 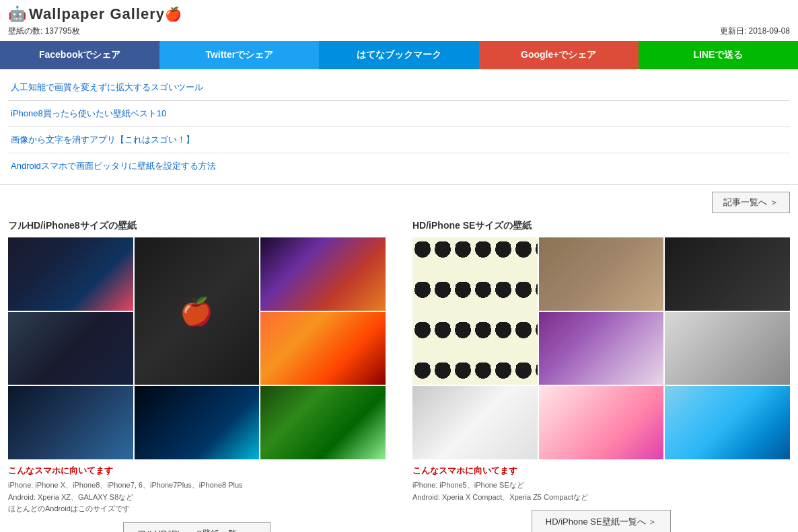 What do you see at coordinates (97, 14) in the screenshot?
I see `site-title: Wallpaper Gallery` at bounding box center [97, 14].